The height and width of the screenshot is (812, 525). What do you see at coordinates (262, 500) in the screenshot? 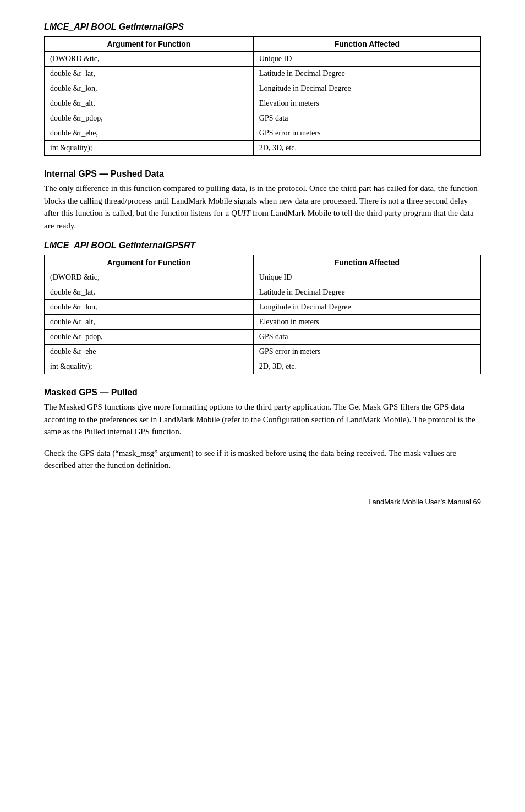
I see `page-footer: LandMark Mobile User’s Manual 69` at bounding box center [262, 500].